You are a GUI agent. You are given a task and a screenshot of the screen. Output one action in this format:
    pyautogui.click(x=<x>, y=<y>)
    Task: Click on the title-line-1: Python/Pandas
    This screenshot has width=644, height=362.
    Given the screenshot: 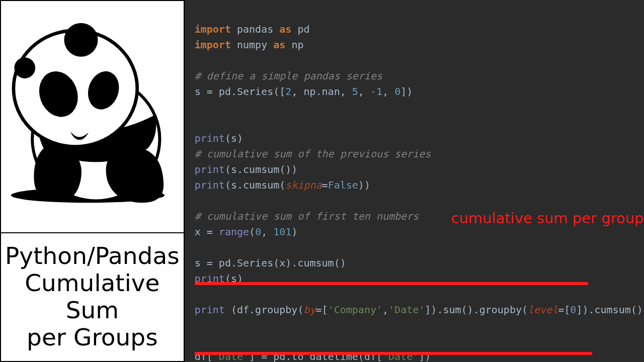 What is the action you would take?
    pyautogui.click(x=93, y=256)
    